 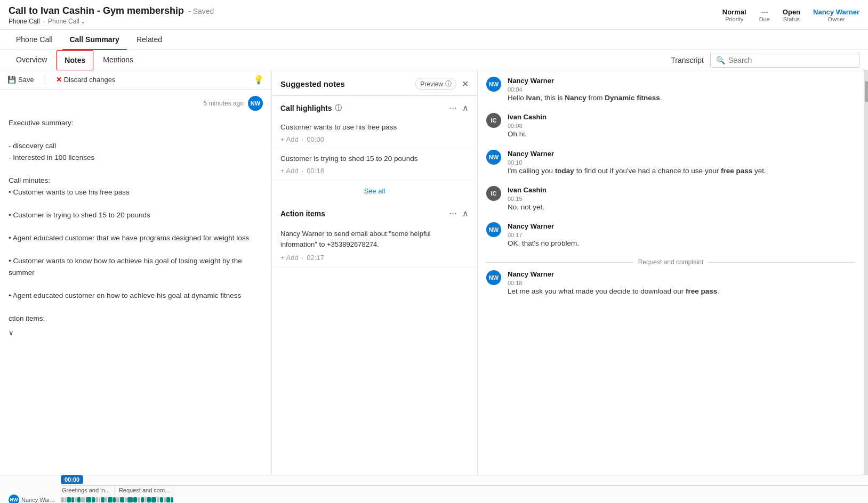 What do you see at coordinates (681, 153) in the screenshot?
I see `speaker-3: Nancy Warner` at bounding box center [681, 153].